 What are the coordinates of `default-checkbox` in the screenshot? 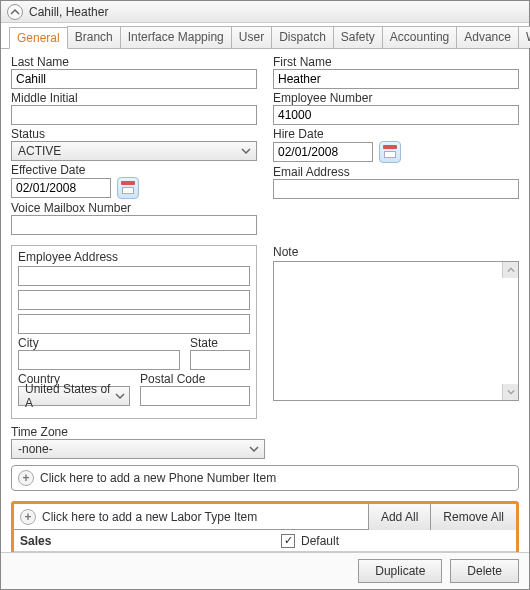 It's located at (288, 541).